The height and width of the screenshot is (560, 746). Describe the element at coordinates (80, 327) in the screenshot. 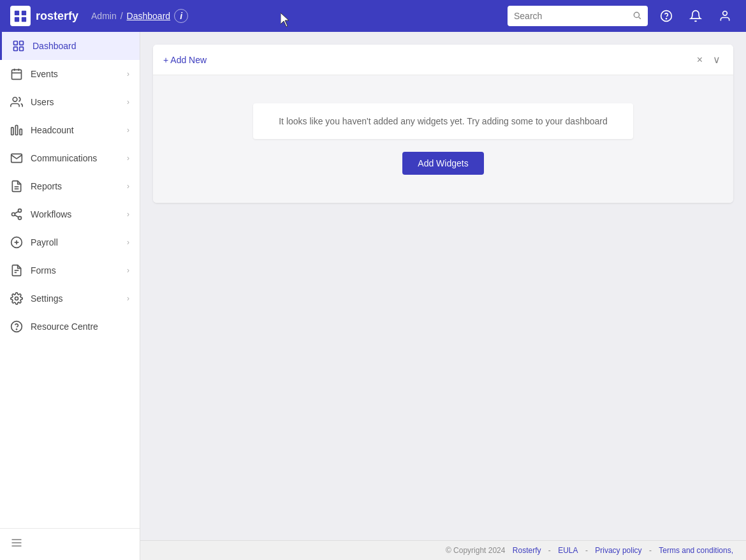

I see `sidebar-item-label: Resource Centre` at that location.